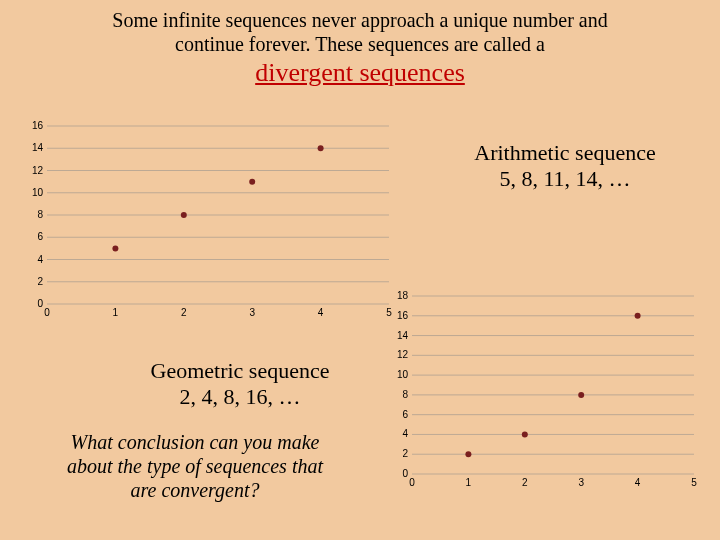 This screenshot has width=720, height=540. I want to click on question-line-2: about the type of sequences that, so click(195, 466).